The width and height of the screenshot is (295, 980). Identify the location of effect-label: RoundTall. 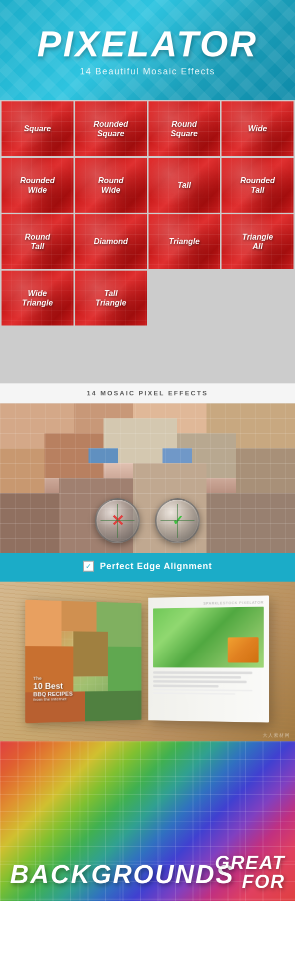
(38, 242).